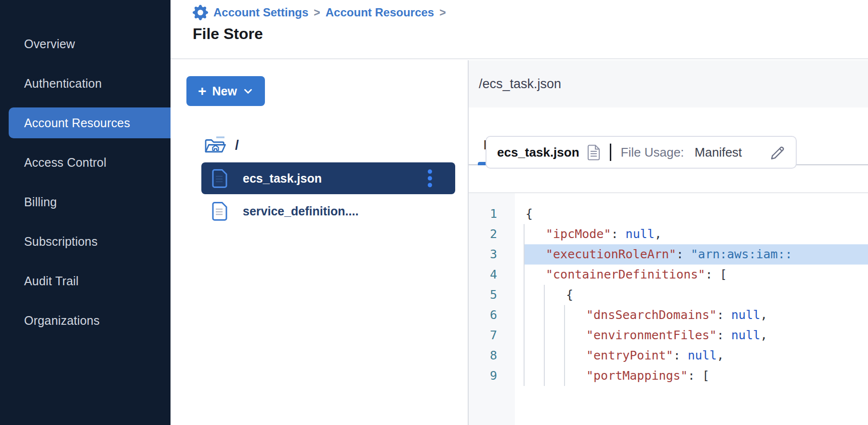  I want to click on code-token: "ipcMode", so click(578, 234).